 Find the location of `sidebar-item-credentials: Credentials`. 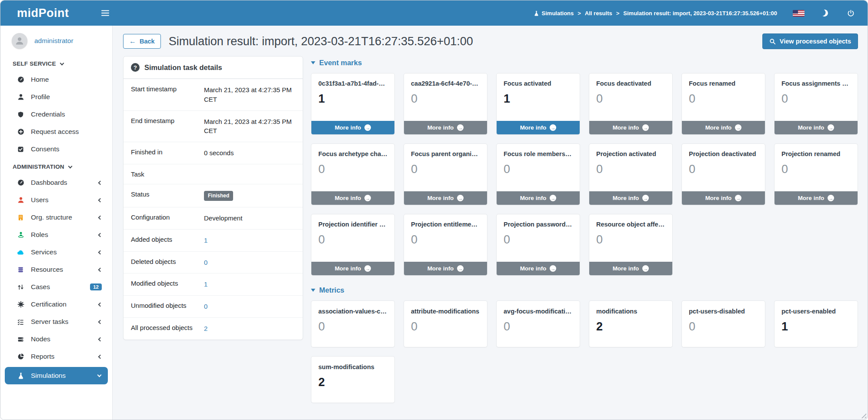

sidebar-item-credentials: Credentials is located at coordinates (57, 114).